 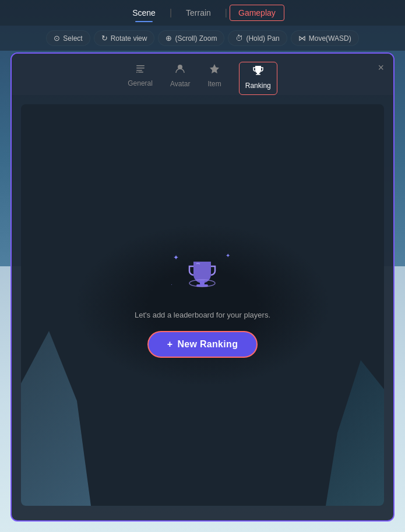 What do you see at coordinates (258, 78) in the screenshot?
I see `tab-ranking: Ranking` at bounding box center [258, 78].